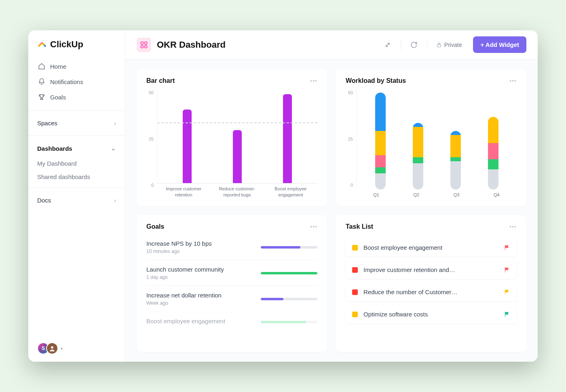 Image resolution: width=566 pixels, height=392 pixels. Describe the element at coordinates (431, 284) in the screenshot. I see `widget-task-list: Task List ••• Boost employee engagement …` at that location.